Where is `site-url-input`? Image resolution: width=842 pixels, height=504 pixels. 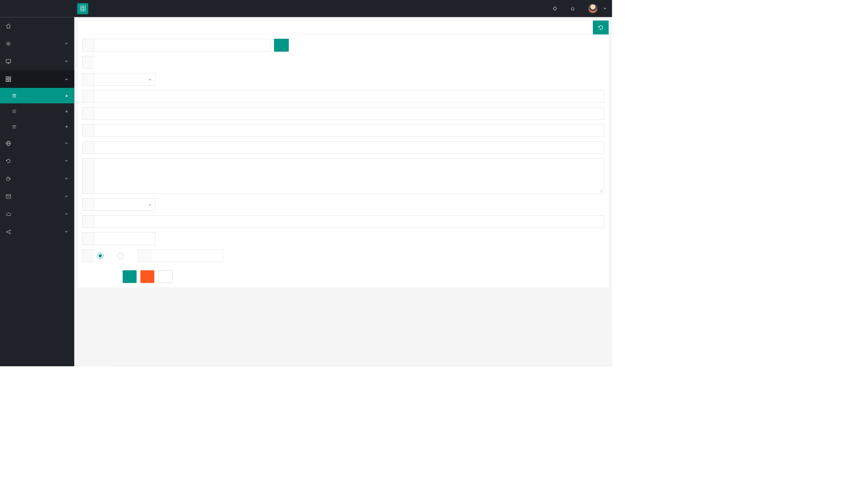
site-url-input is located at coordinates (349, 113).